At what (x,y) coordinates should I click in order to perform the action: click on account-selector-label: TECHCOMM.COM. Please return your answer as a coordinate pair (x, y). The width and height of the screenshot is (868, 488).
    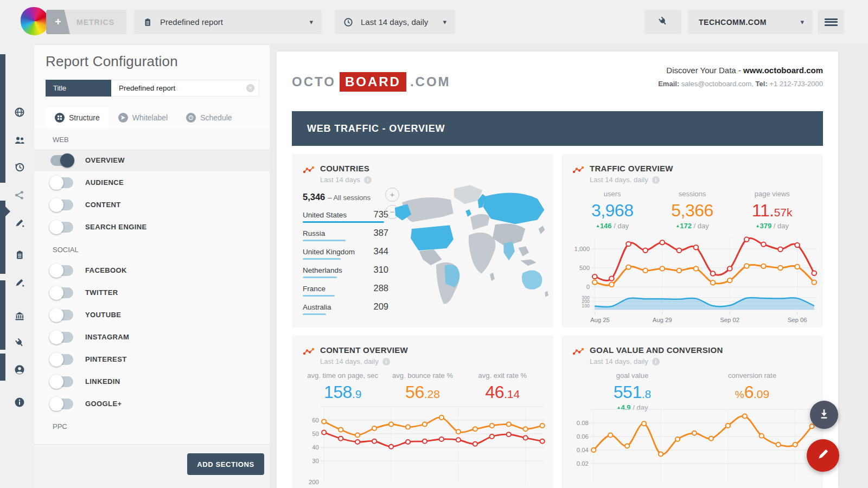
    Looking at the image, I should click on (732, 22).